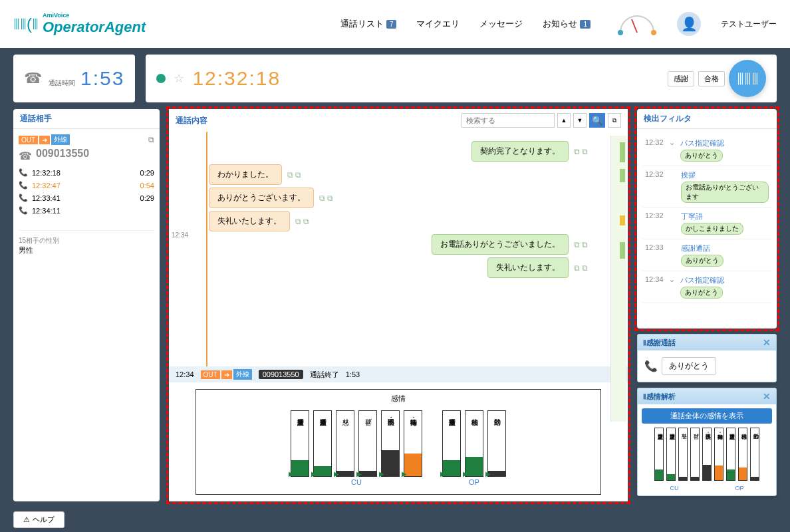 This screenshot has width=790, height=532. I want to click on mini-emotion-bar: 積極的, so click(743, 454).